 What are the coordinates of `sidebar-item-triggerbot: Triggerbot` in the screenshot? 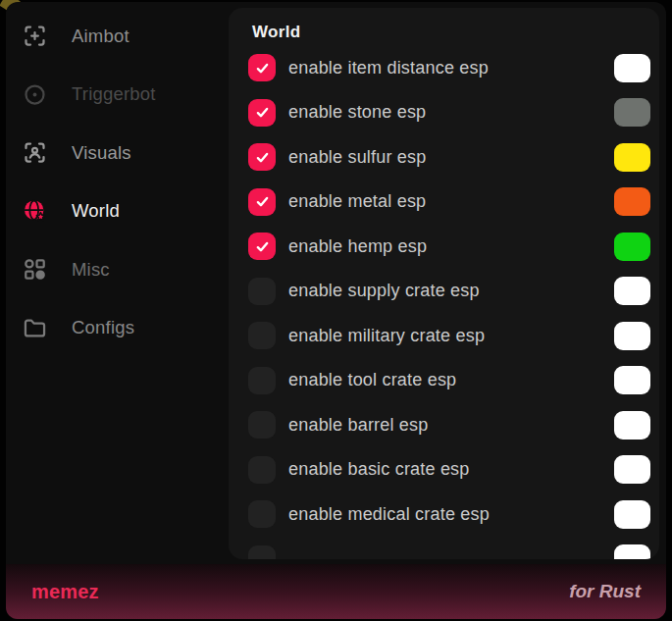 It's located at (118, 95).